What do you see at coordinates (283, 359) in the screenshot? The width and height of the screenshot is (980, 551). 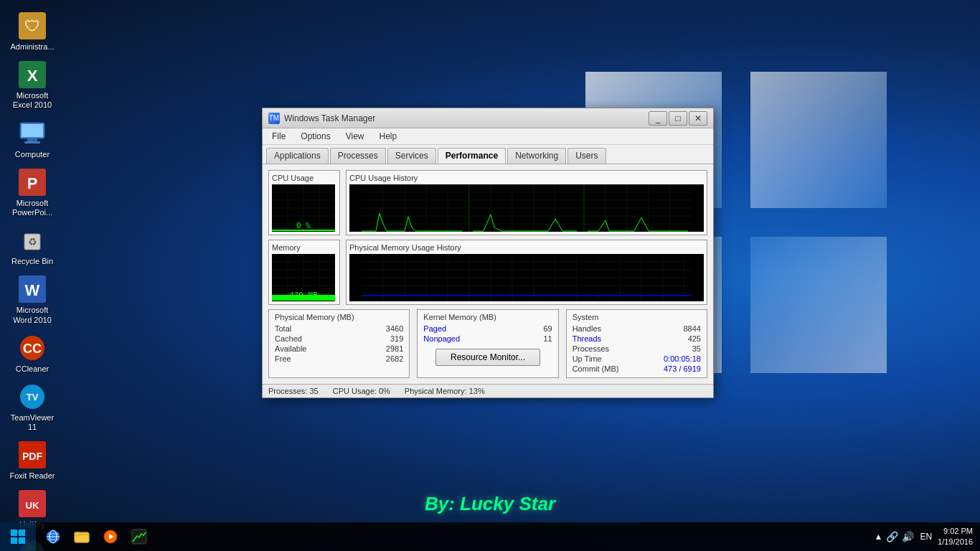 I see `phys-free-label: Free` at bounding box center [283, 359].